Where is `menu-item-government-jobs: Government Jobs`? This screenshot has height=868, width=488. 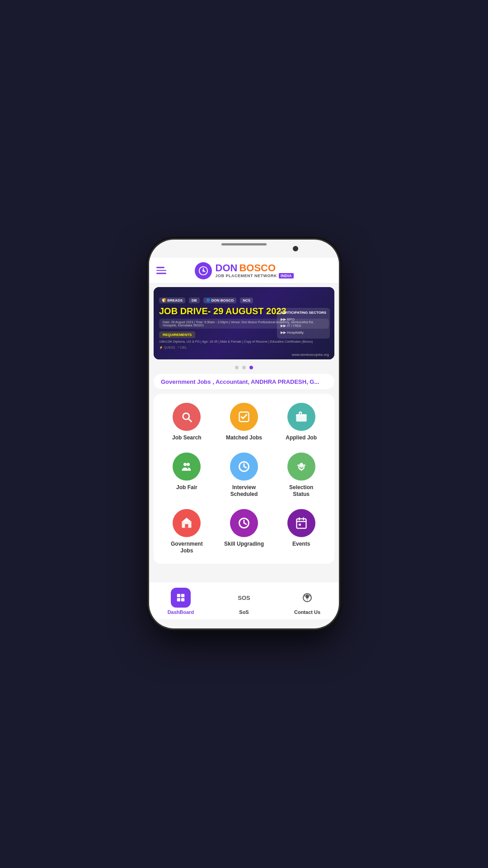
menu-item-government-jobs: Government Jobs is located at coordinates (187, 532).